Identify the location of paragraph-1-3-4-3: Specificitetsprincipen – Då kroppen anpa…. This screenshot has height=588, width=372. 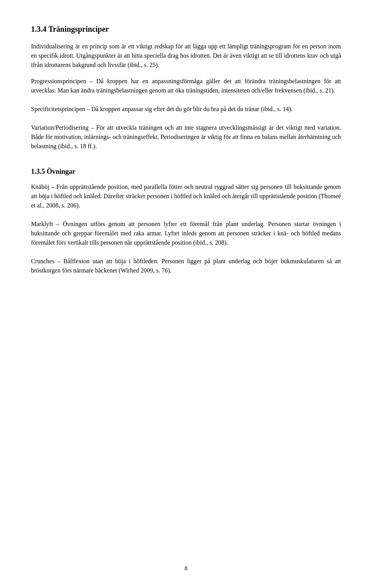
(186, 109).